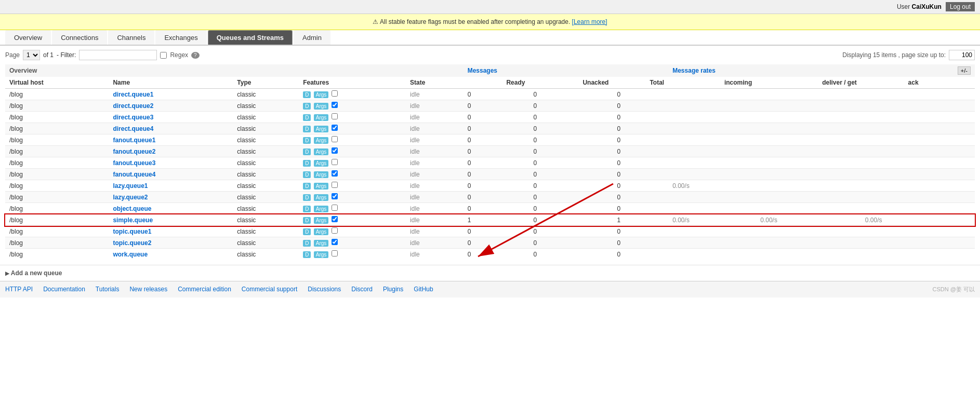  What do you see at coordinates (195, 55) in the screenshot?
I see `regex-tooltip: ?` at bounding box center [195, 55].